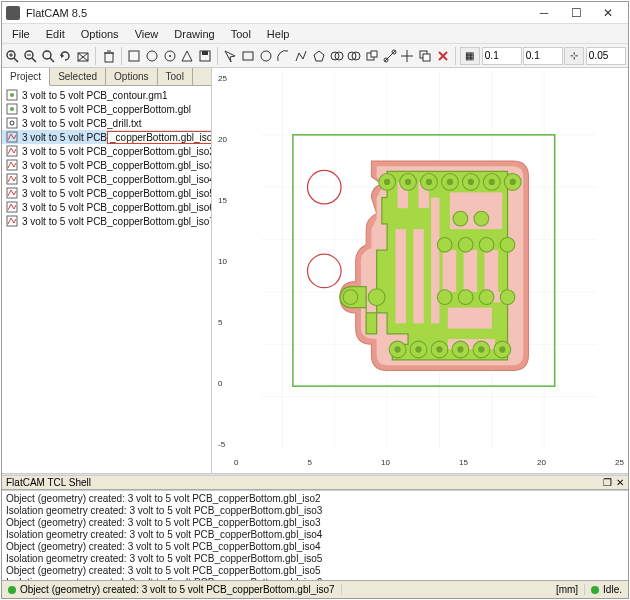 The height and width of the screenshot is (600, 630). Describe the element at coordinates (491, 56) in the screenshot. I see `grid-x-control: ▦` at that location.